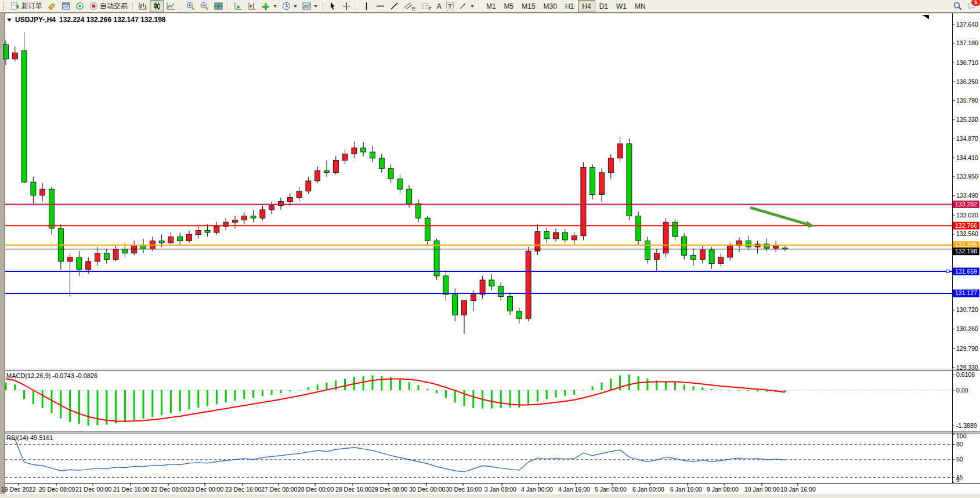 Image resolution: width=980 pixels, height=498 pixels. Describe the element at coordinates (967, 24) in the screenshot. I see `svg-text: 137.640` at that location.